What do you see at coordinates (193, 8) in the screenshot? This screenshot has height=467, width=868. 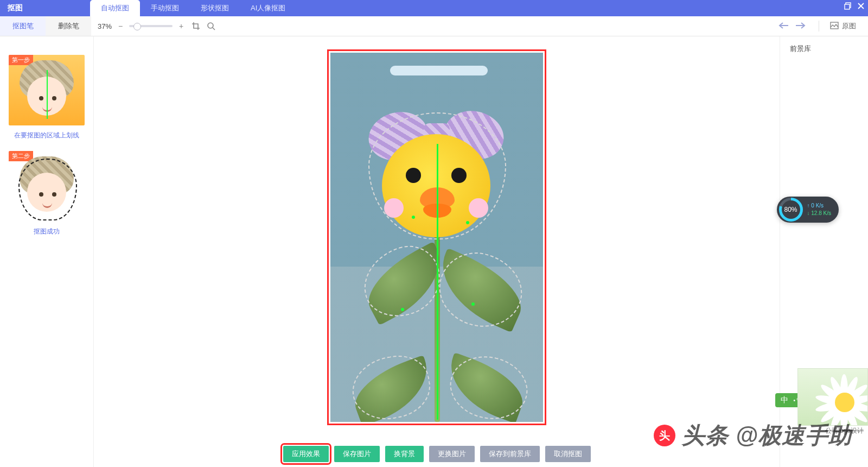 I see `top-tabs: 自动抠图 手动抠图 形状抠图 AI人像抠图` at bounding box center [193, 8].